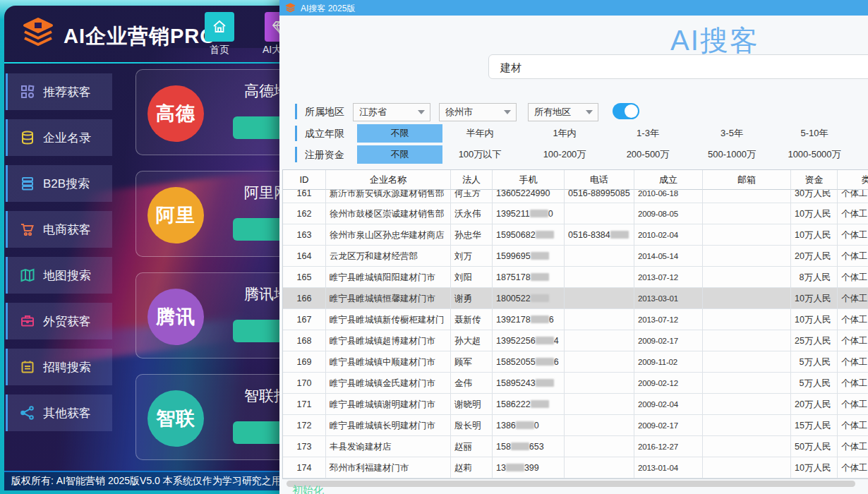 The width and height of the screenshot is (868, 494). What do you see at coordinates (669, 362) in the screenshot?
I see `cell-date: 2009-11-02` at bounding box center [669, 362].